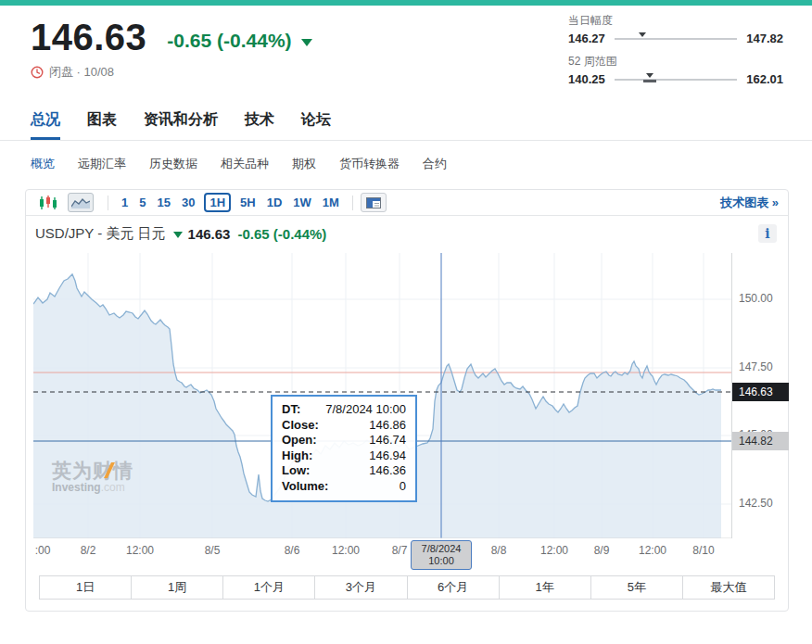  Describe the element at coordinates (344, 456) in the screenshot. I see `tooltip-row: High:146.94` at that location.